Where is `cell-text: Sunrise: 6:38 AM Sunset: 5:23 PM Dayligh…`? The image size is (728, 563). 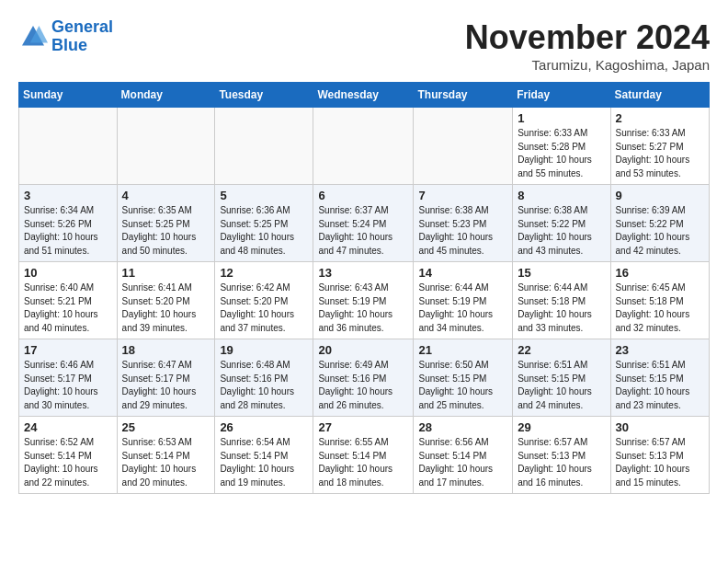 cell-text: Sunrise: 6:38 AM Sunset: 5:23 PM Dayligh… is located at coordinates (463, 231).